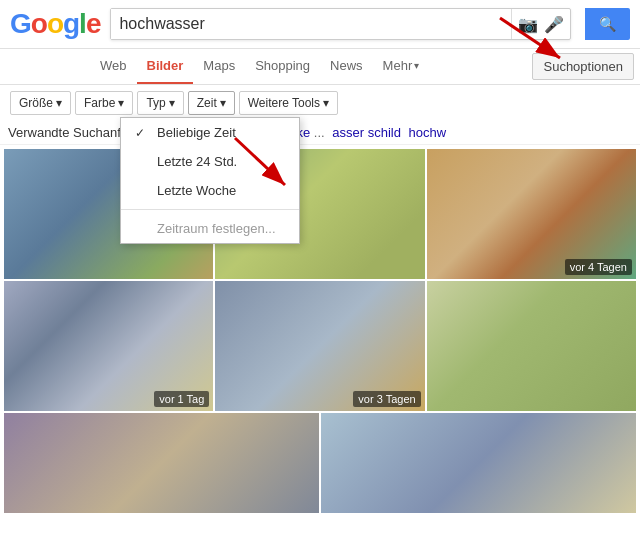 The height and width of the screenshot is (551, 640). I want to click on nav-mehr: Mehr ▾, so click(402, 66).